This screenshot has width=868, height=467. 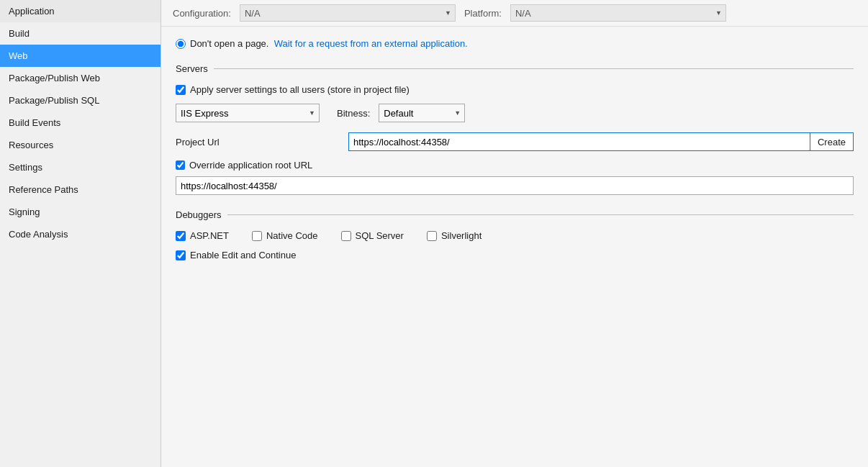 I want to click on sidebar-item-label: Code Analysis, so click(x=38, y=235).